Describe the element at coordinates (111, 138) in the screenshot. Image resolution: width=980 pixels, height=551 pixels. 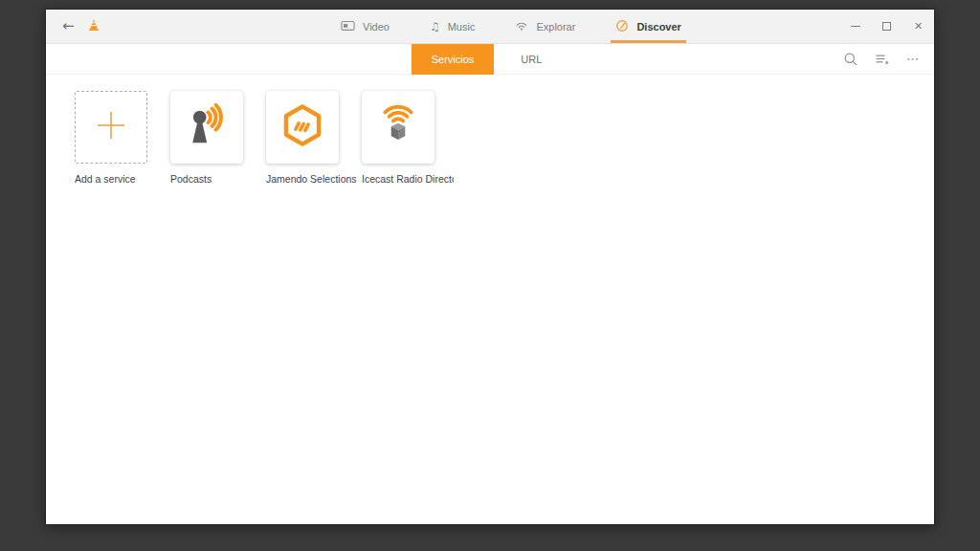
I see `tile-add-service: Add a service` at that location.